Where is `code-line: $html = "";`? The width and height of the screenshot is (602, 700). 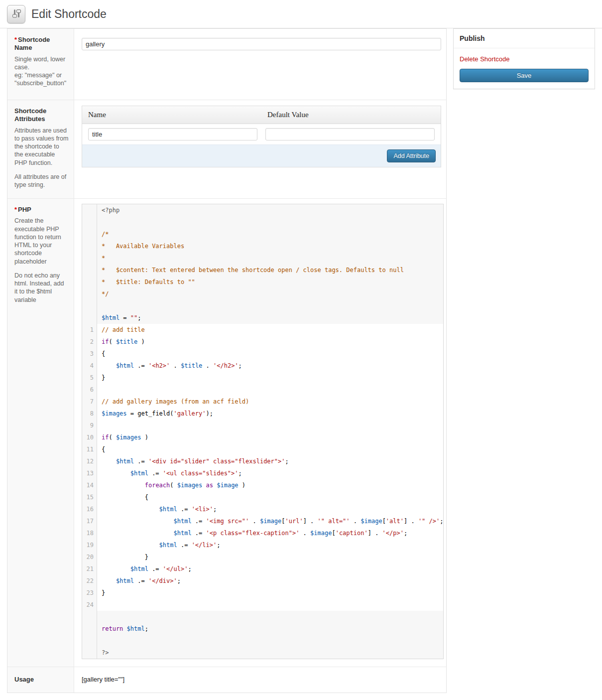 code-line: $html = ""; is located at coordinates (263, 318).